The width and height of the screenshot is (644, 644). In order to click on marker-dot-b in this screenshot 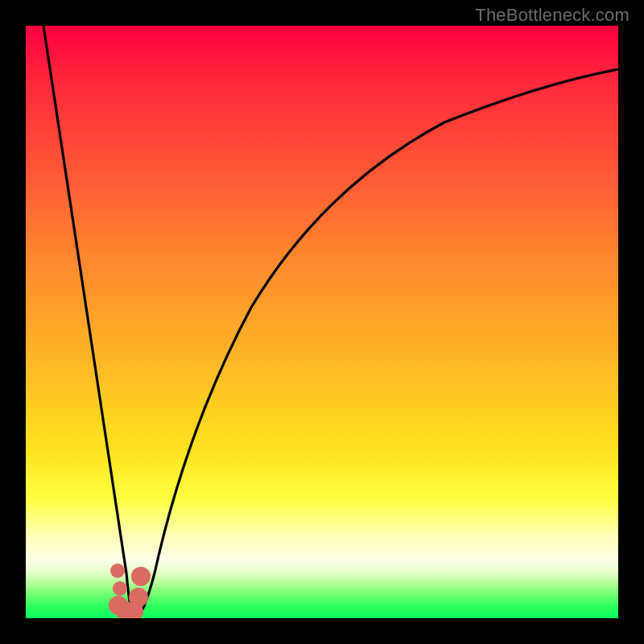, I will do `click(120, 588)`.